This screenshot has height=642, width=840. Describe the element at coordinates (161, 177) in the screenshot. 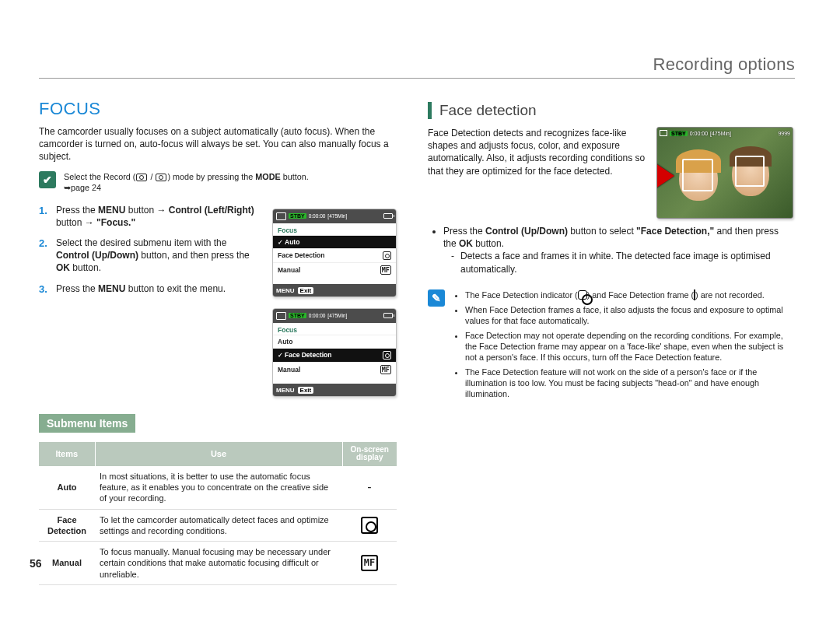

I see `photo-mode-icon` at that location.